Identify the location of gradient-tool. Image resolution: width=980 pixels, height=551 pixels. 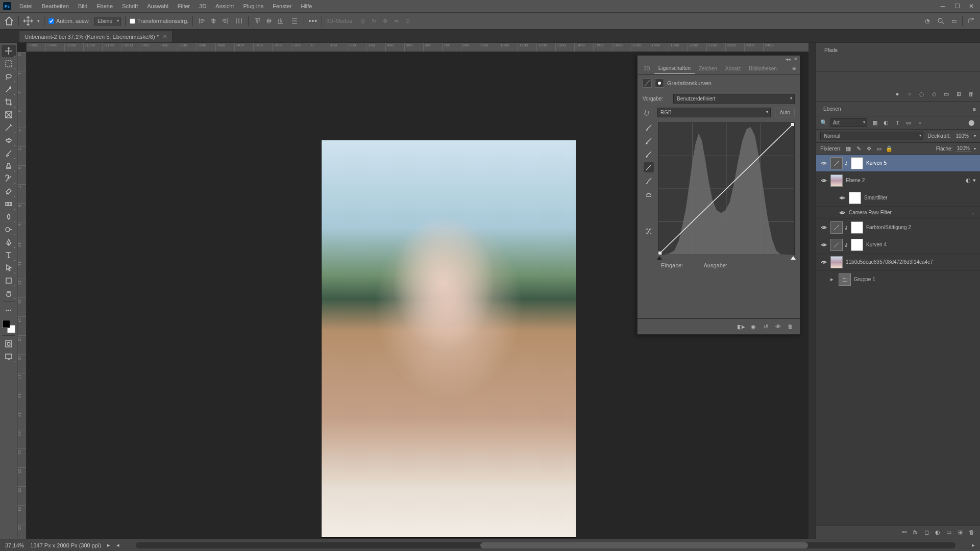
(9, 204).